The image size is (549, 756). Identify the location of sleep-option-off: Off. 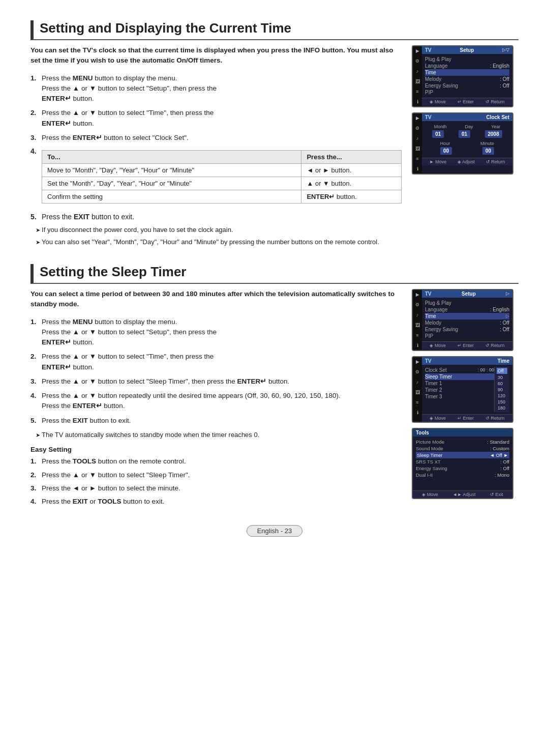
(502, 371).